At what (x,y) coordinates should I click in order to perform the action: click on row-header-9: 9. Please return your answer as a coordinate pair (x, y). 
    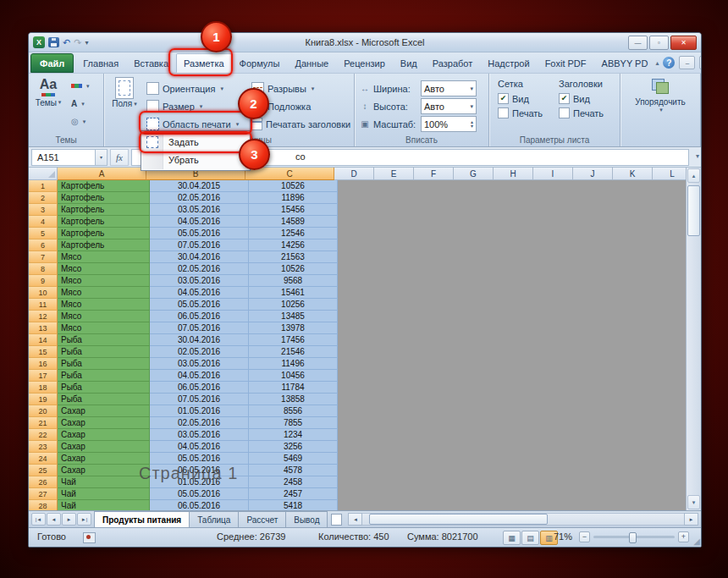
    Looking at the image, I should click on (43, 281).